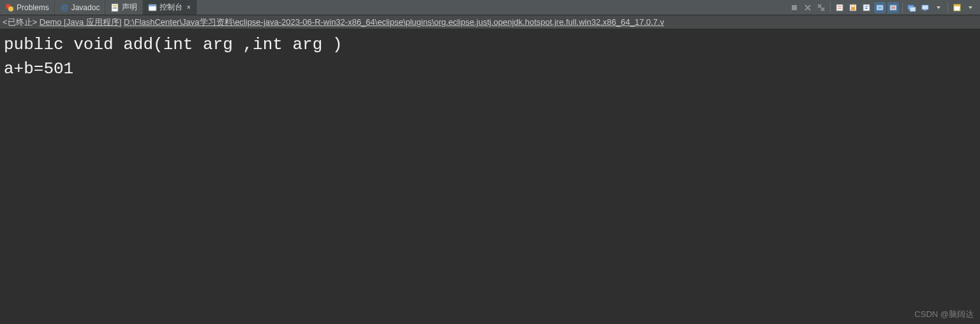  I want to click on output-line: public void add(int arg ,int arg ), so click(174, 45).